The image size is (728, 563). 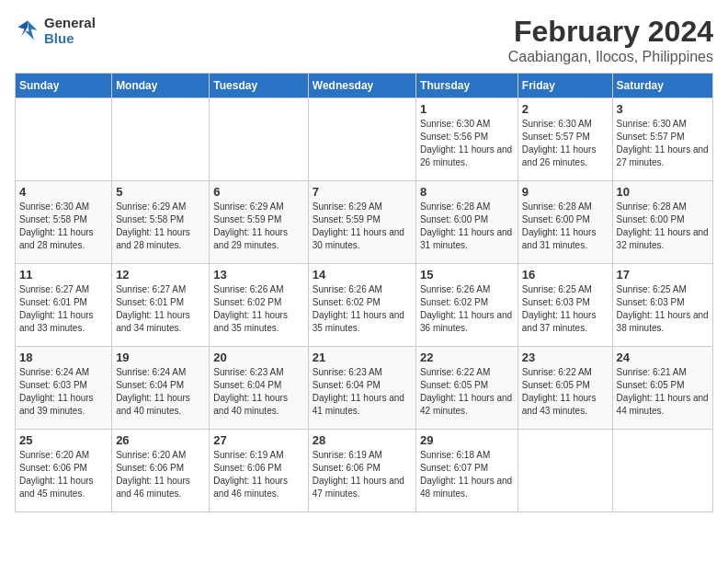 What do you see at coordinates (564, 223) in the screenshot?
I see `calendar-cell: 9Sunrise: 6:28 AM Sunset: 6:00 PM Daylig…` at bounding box center [564, 223].